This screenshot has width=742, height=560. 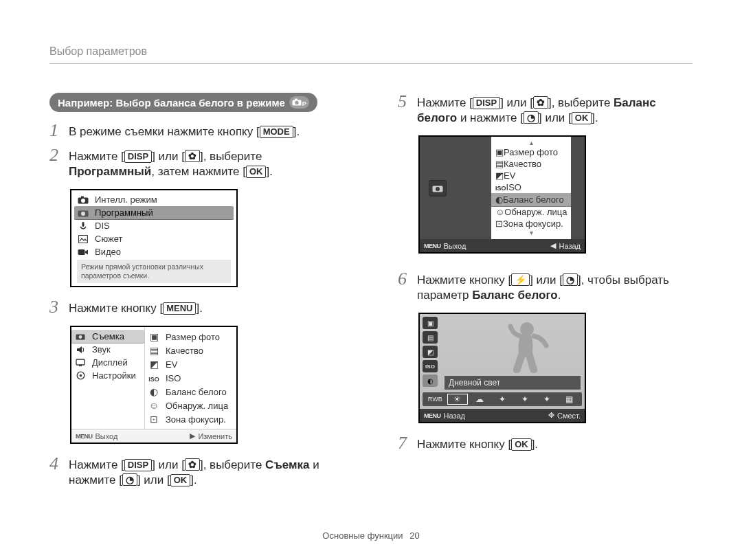 What do you see at coordinates (83, 226) in the screenshot?
I see `dis-icon` at bounding box center [83, 226].